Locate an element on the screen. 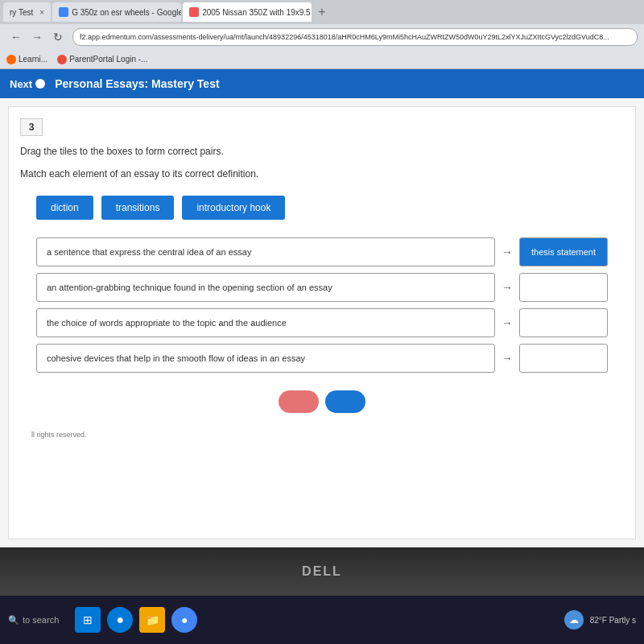 The width and height of the screenshot is (644, 644). taskbar-icon-chrome: ● is located at coordinates (184, 620).